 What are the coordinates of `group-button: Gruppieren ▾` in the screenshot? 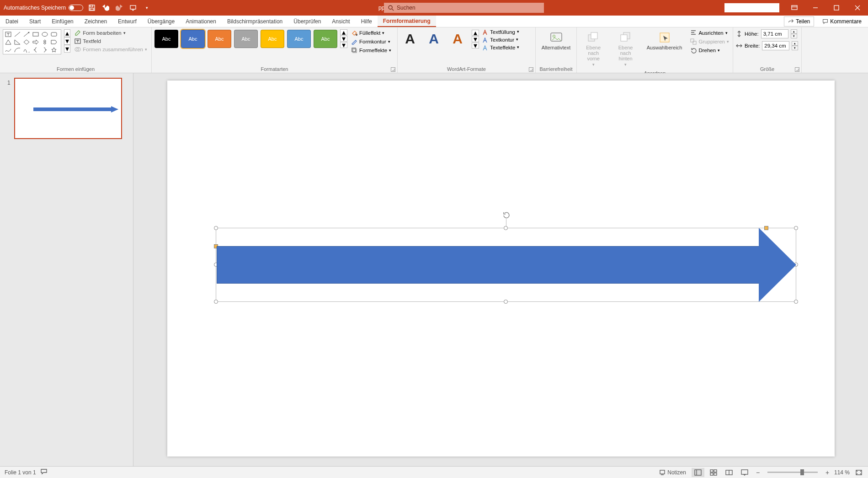 It's located at (709, 42).